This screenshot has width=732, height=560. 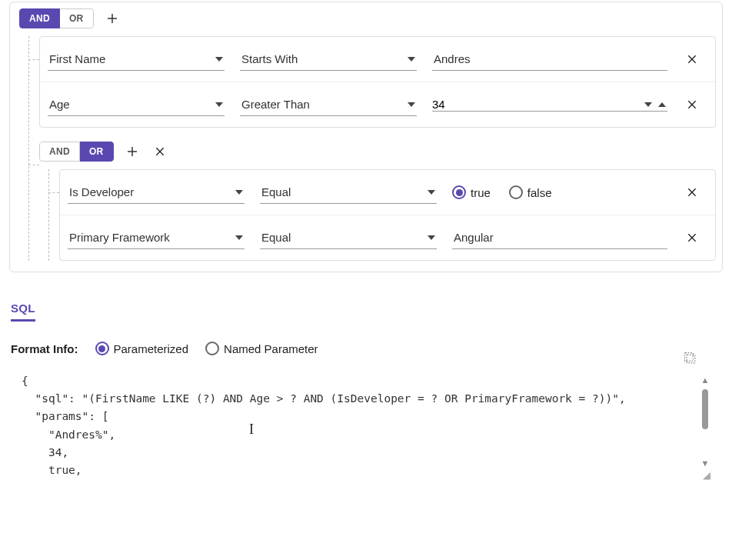 I want to click on code-line: "sql": "(FirstName LIKE (?) AND Age > ? …, so click(x=324, y=398).